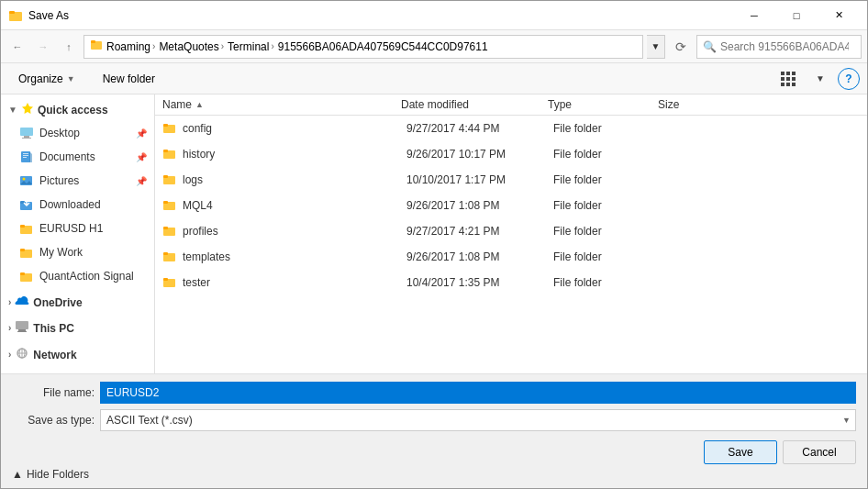 The width and height of the screenshot is (868, 489). I want to click on hide-folders-button: ▲ Hide Folders, so click(50, 474).